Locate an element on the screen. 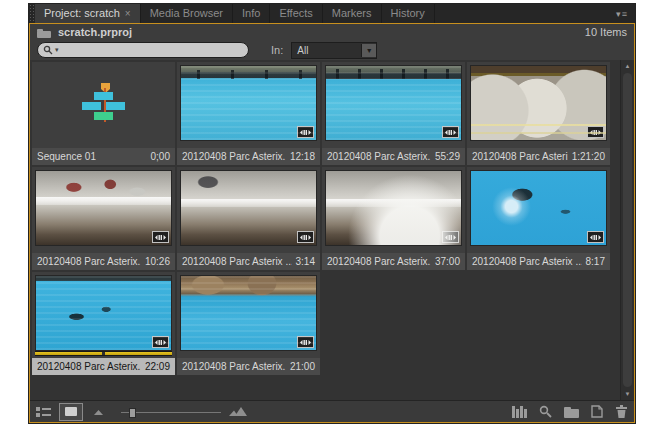  clip-label: 20120408 Parc Asterix ... 3:14 is located at coordinates (248, 262).